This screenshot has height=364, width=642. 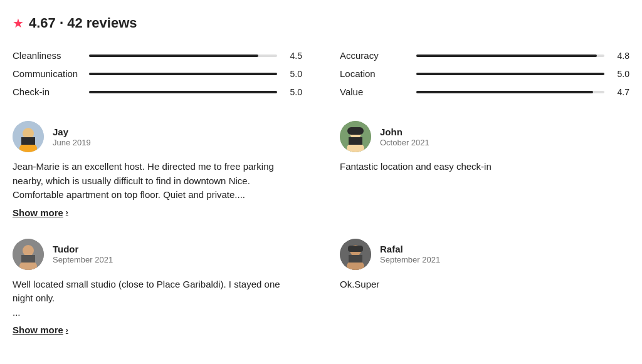 I want to click on rating-row-cleanliness: Cleanliness 4.5, so click(x=157, y=55).